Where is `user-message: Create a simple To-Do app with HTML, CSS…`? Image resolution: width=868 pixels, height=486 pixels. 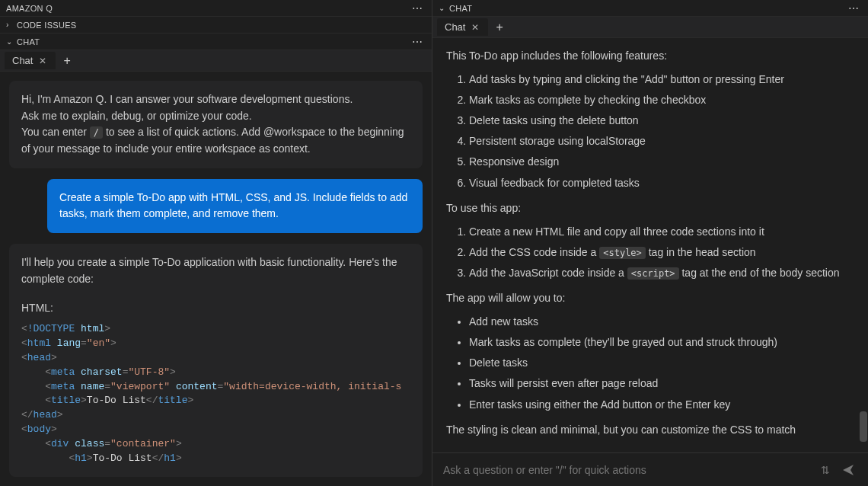 user-message: Create a simple To-Do app with HTML, CSS… is located at coordinates (235, 206).